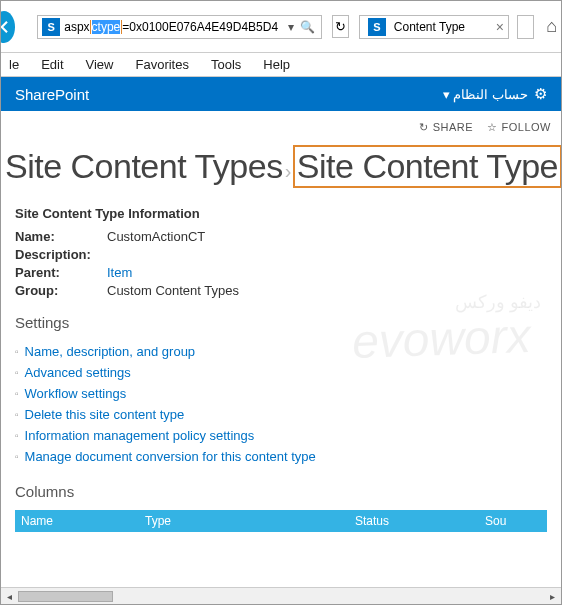 This screenshot has width=562, height=605. What do you see at coordinates (10, 596) in the screenshot?
I see `scroll-left-icon: ◂` at bounding box center [10, 596].